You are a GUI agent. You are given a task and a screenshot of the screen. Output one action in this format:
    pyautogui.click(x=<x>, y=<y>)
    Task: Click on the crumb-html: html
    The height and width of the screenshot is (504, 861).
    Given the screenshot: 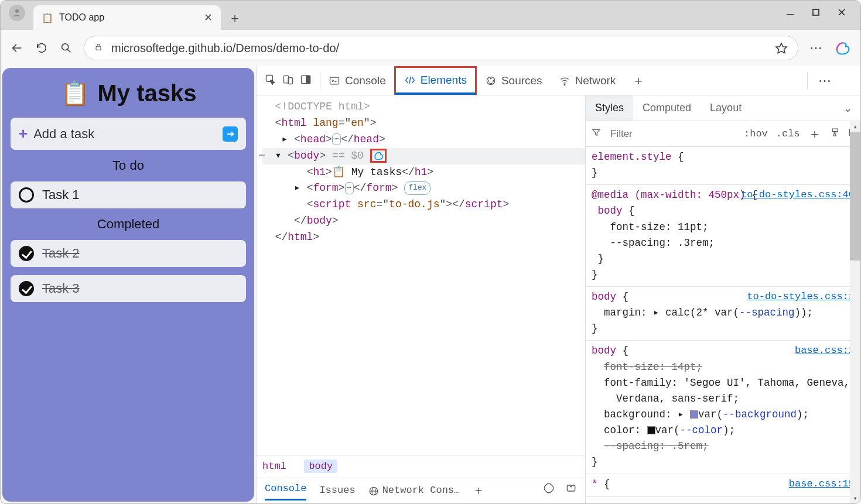 What is the action you would take?
    pyautogui.click(x=274, y=466)
    